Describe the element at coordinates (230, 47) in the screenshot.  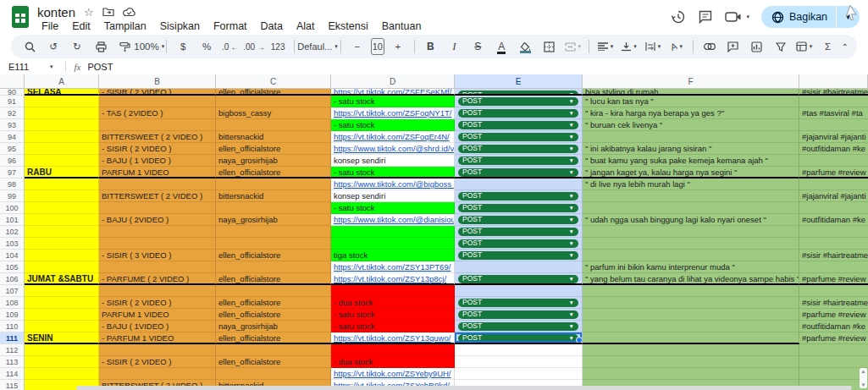
I see `decrease-decimal-button: .0←` at that location.